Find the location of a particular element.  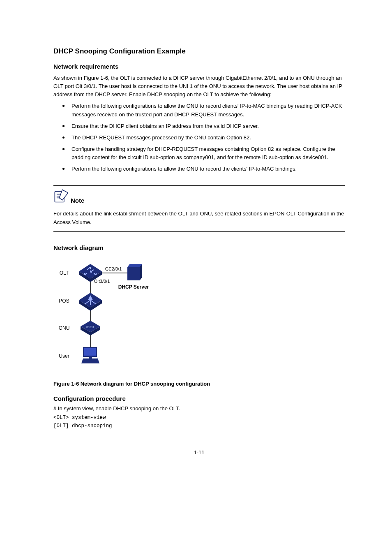

cli-line: <OLT> system-view is located at coordinates (199, 418).